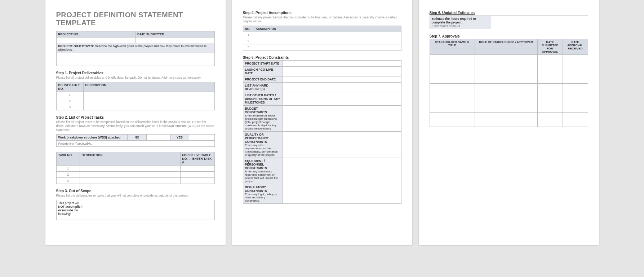 The height and width of the screenshot is (277, 644). What do you see at coordinates (322, 19) in the screenshot?
I see `step4-desc: Please list any project factors that you…` at bounding box center [322, 19].